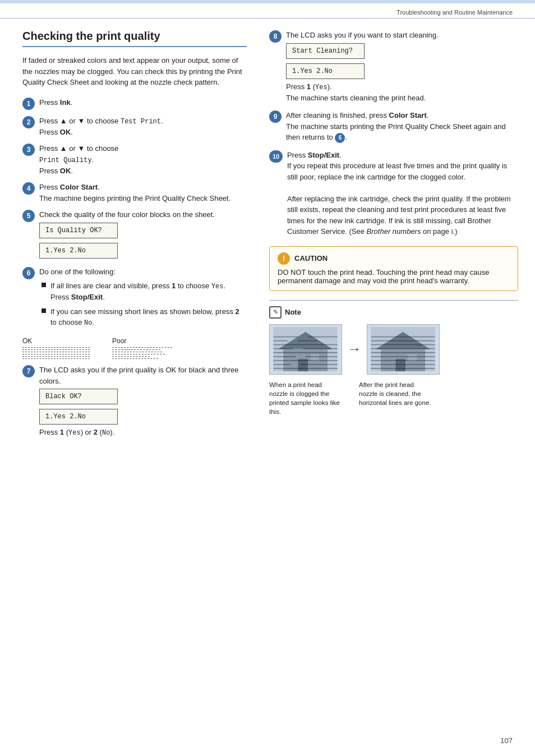  Describe the element at coordinates (141, 122) in the screenshot. I see `step-2-mono: Test Print` at that location.